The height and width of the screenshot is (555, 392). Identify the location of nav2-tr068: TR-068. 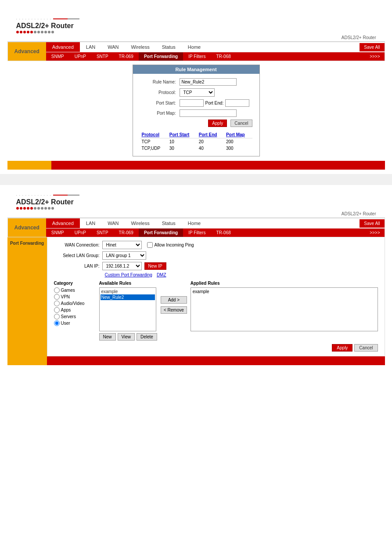
(223, 233).